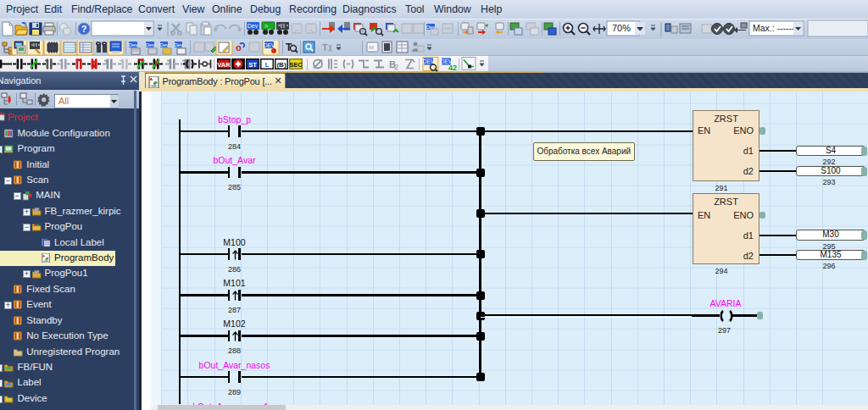 This screenshot has height=410, width=868. I want to click on svg-text: L, so click(268, 64).